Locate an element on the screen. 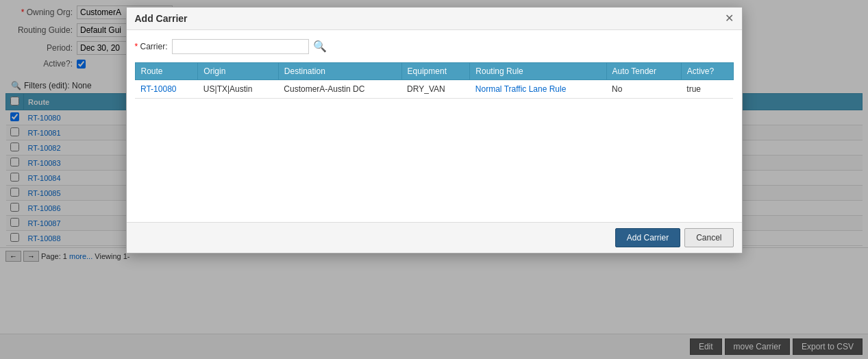 The width and height of the screenshot is (868, 359). modal-close-button: ✕ is located at coordinates (729, 18).